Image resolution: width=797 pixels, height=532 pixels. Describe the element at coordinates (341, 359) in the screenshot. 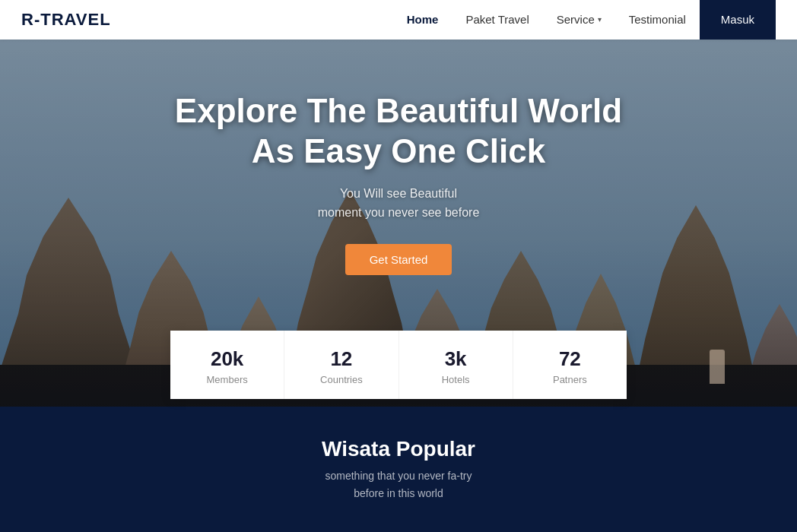

I see `stat-countries-number: 12` at that location.